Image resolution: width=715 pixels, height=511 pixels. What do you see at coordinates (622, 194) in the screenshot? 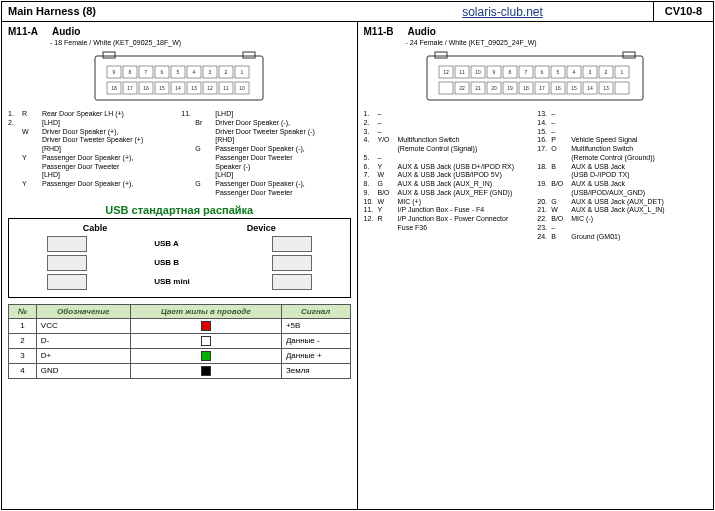
I see `pin-row: (USB/IPOD/AUX_GND)` at bounding box center [622, 194].